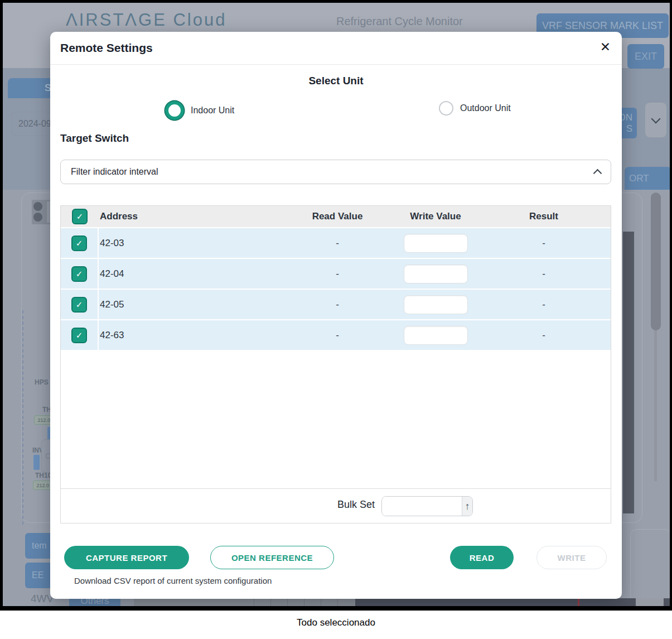 Image resolution: width=672 pixels, height=639 pixels. What do you see at coordinates (189, 274) in the screenshot?
I see `address-cell: 42-04` at bounding box center [189, 274].